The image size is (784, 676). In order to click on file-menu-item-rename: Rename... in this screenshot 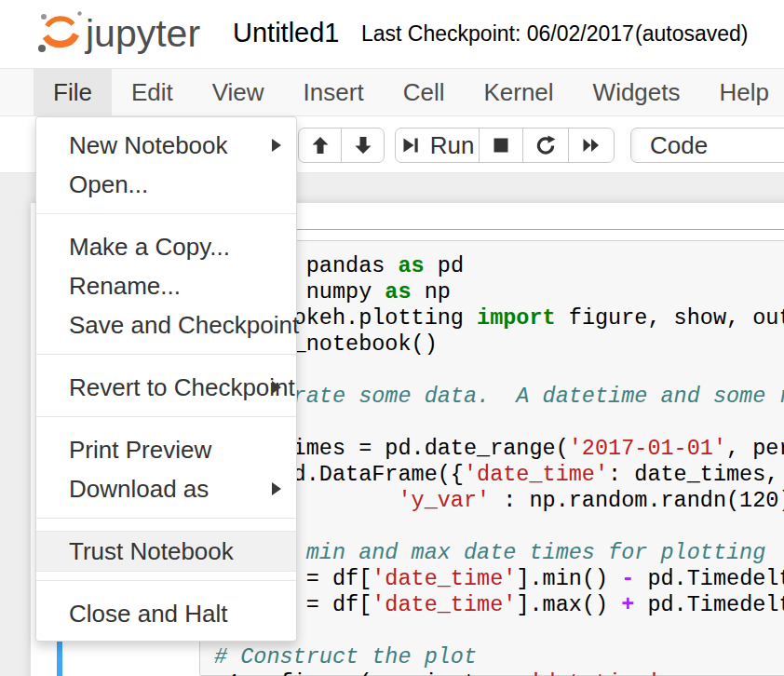, I will do `click(166, 286)`.